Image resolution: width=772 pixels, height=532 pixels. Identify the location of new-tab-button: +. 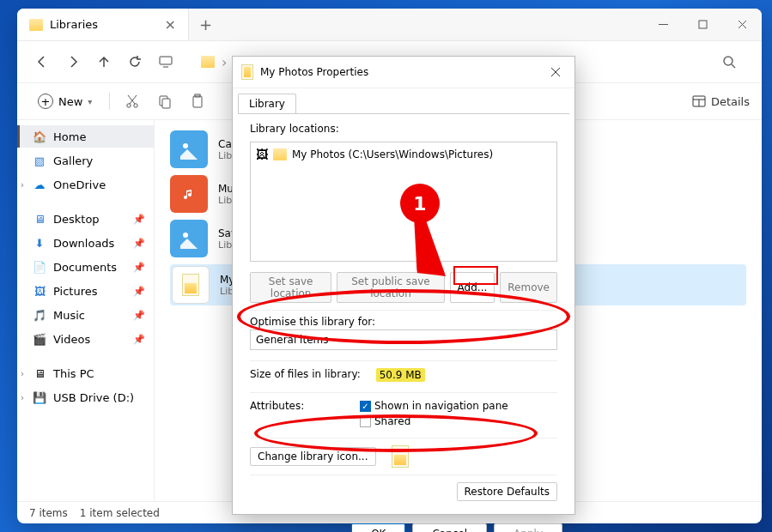
(206, 24).